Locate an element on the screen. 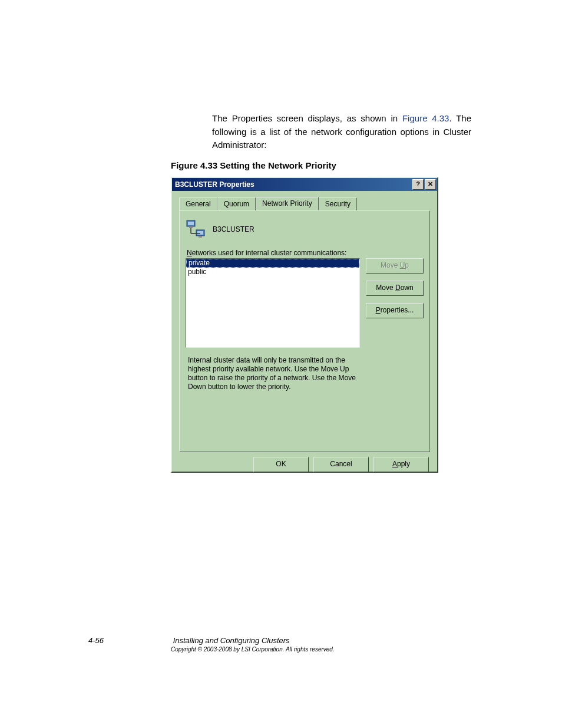 The width and height of the screenshot is (562, 728). tab-security: Security is located at coordinates (338, 204).